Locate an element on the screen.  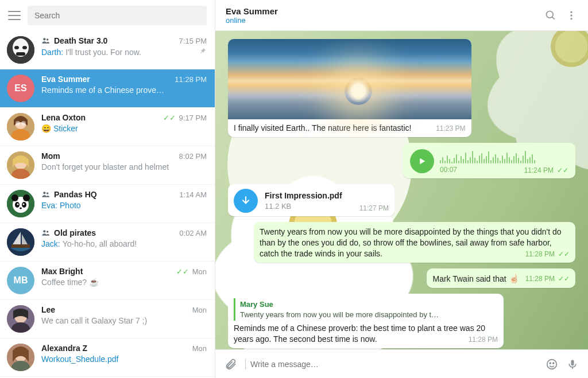
reply-text: Twenty years from now you will be more d… is located at coordinates (366, 315).